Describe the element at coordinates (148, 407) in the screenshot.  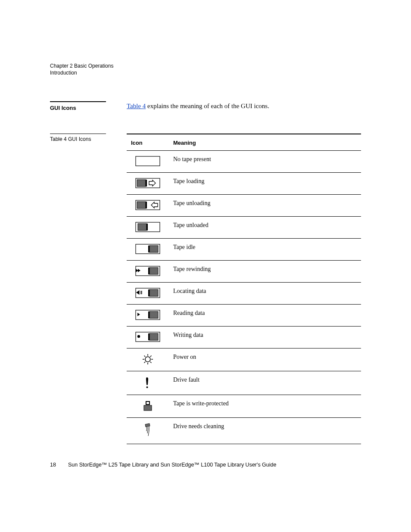
I see `write-protected-icon` at that location.